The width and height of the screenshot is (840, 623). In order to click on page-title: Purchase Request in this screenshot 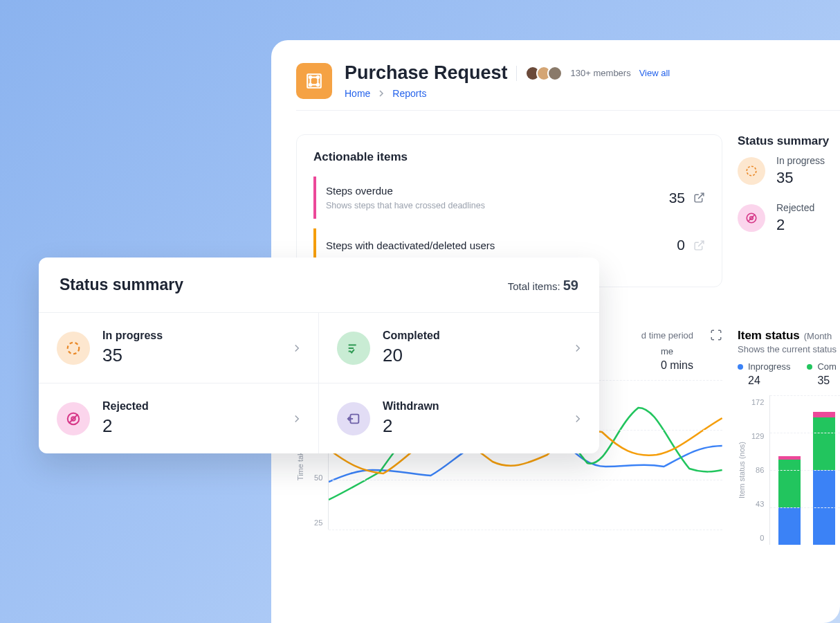, I will do `click(426, 73)`.